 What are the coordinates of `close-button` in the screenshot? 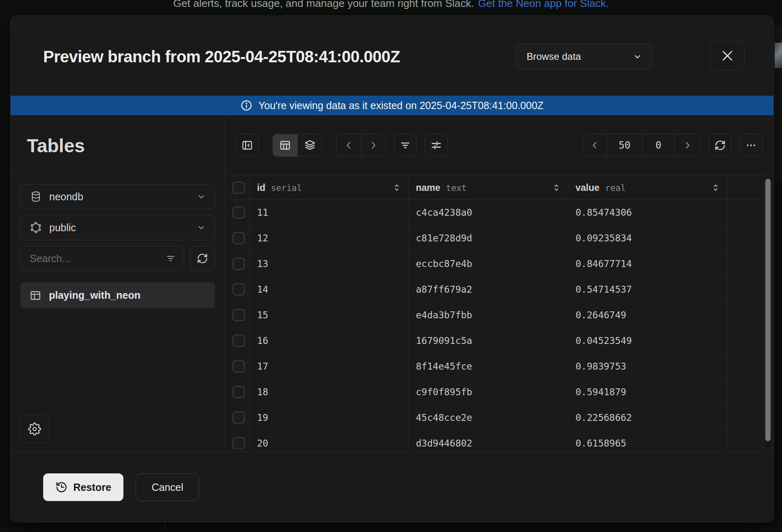 It's located at (727, 56).